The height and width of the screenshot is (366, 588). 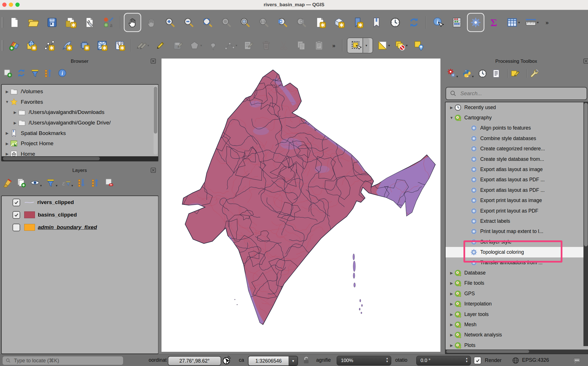 I want to click on toolbox-algorithm: Create style database from..., so click(x=515, y=159).